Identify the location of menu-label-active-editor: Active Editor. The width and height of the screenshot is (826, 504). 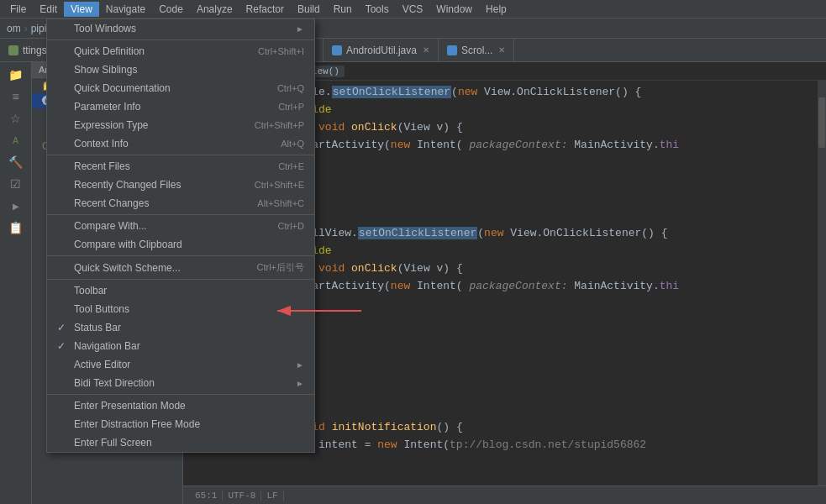
(103, 365).